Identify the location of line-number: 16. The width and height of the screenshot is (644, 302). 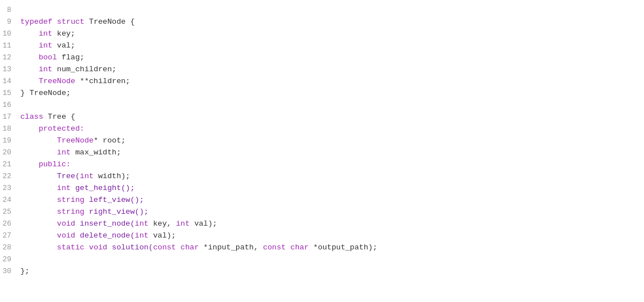
(10, 105).